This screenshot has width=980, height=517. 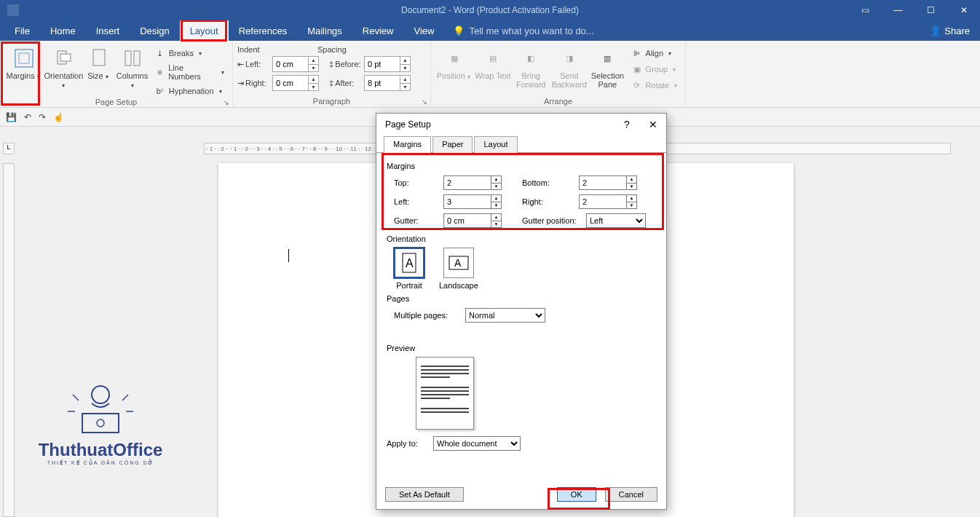 I want to click on watermark-logo: ThuthuatOffice THIẾT KẾ CỦA DÂN CÔNG SỞ, so click(x=100, y=422).